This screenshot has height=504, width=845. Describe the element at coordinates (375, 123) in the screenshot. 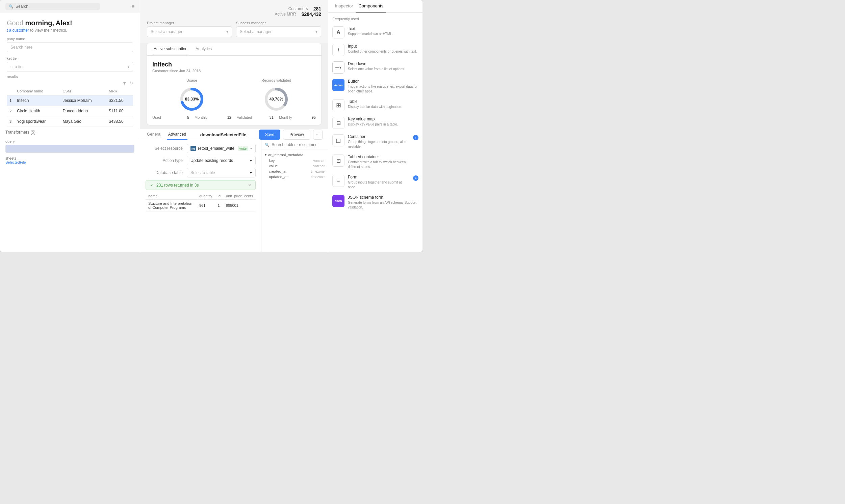

I see `component-item-key-value-map: ⊟ Key value map Display key value pairs …` at that location.